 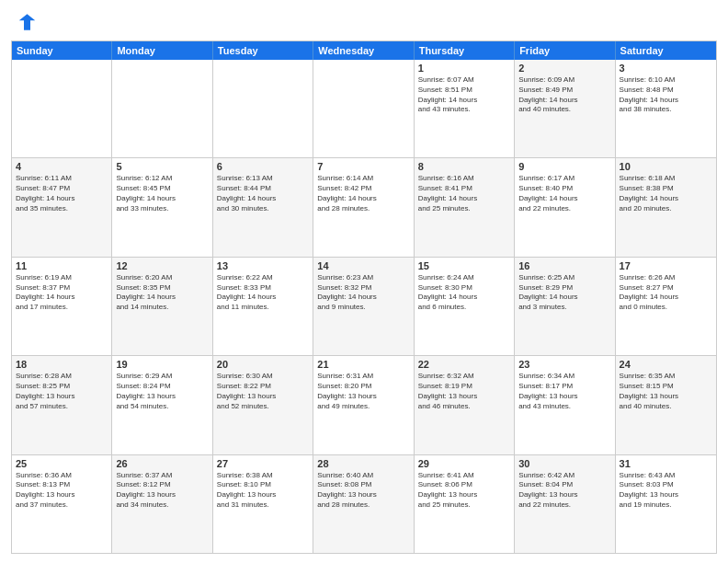 What do you see at coordinates (464, 392) in the screenshot?
I see `cell-text: Sunrise: 6:32 AM Sunset: 8:19 PM Dayligh…` at bounding box center [464, 392].